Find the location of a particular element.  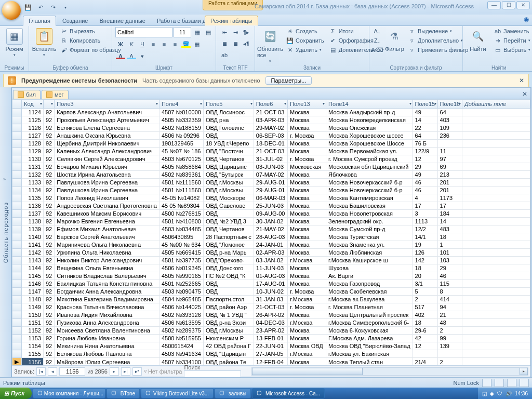

cell: 213 is located at coordinates (450, 175).